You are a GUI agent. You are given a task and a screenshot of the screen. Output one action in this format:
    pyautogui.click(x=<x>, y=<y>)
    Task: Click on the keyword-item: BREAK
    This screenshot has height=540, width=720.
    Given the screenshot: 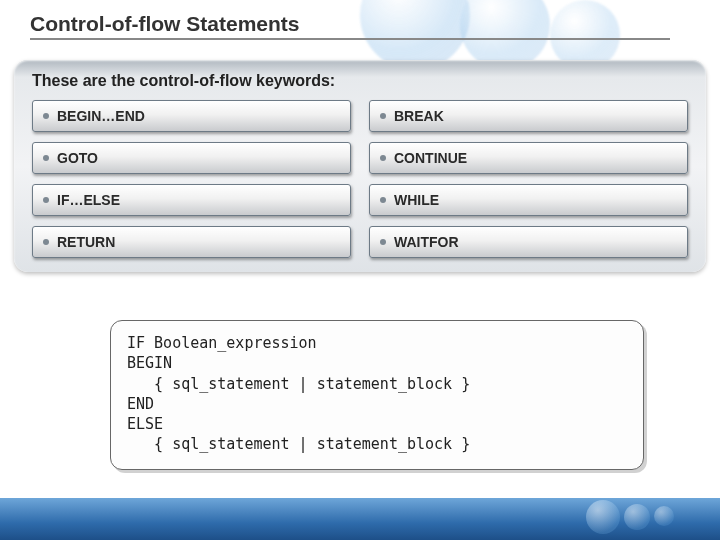 What is the action you would take?
    pyautogui.click(x=528, y=116)
    